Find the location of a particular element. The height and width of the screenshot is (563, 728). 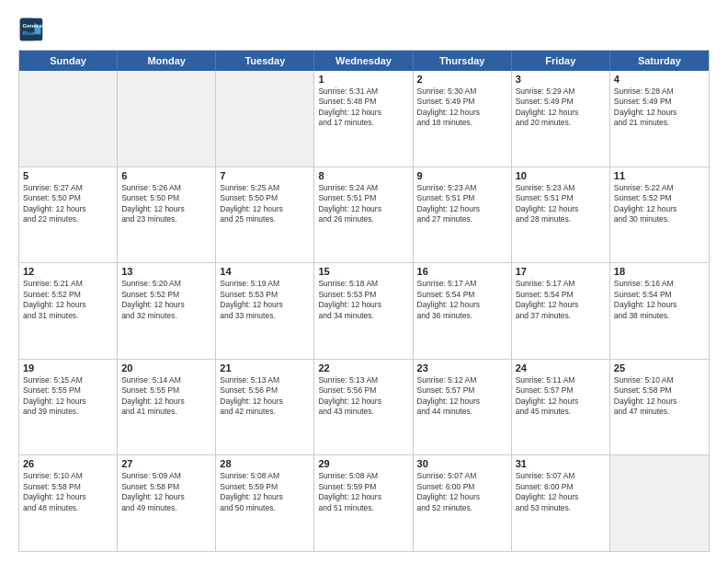

day-number: 26 is located at coordinates (68, 464).